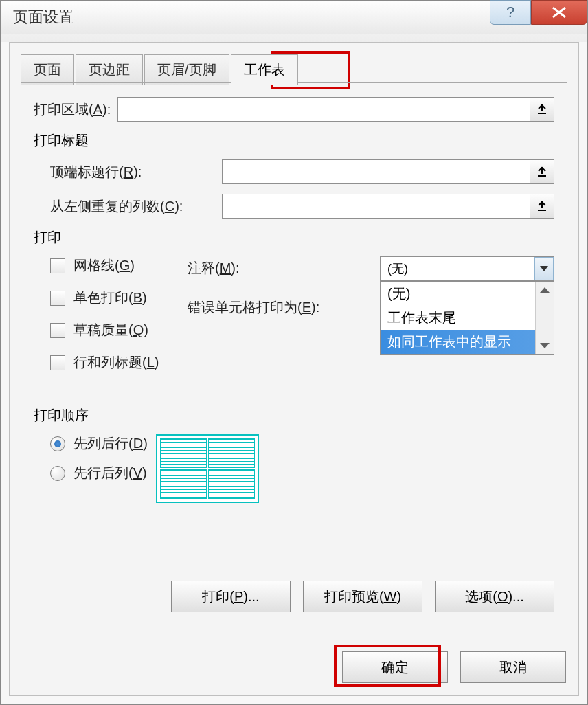 The image size is (588, 705). Describe the element at coordinates (398, 269) in the screenshot. I see `comments-select-value: (无)` at that location.